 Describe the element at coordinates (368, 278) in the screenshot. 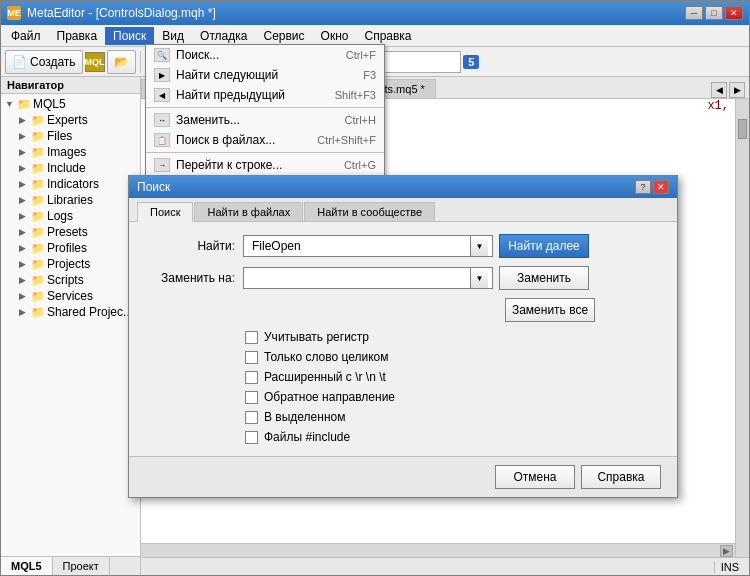

I see `replace-combobox: ▼` at that location.